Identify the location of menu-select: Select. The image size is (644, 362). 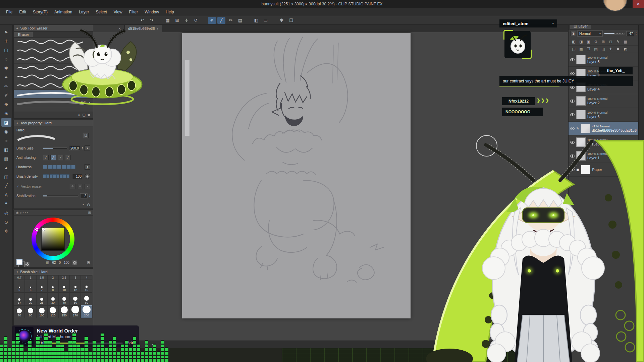
(101, 12).